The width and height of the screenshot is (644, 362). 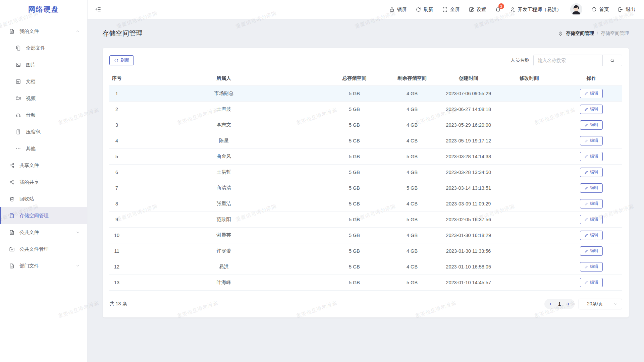 I want to click on breadcrumb-root: 存储空间管理, so click(x=580, y=34).